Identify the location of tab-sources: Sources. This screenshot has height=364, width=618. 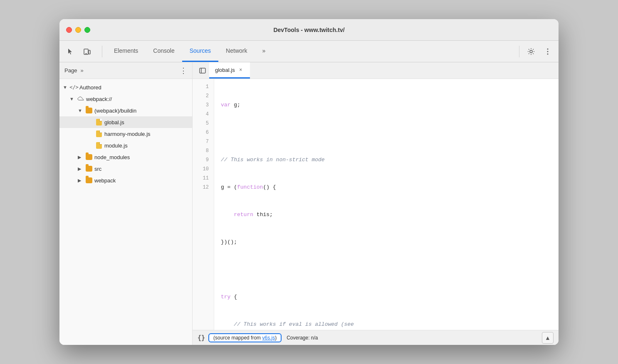
(200, 52).